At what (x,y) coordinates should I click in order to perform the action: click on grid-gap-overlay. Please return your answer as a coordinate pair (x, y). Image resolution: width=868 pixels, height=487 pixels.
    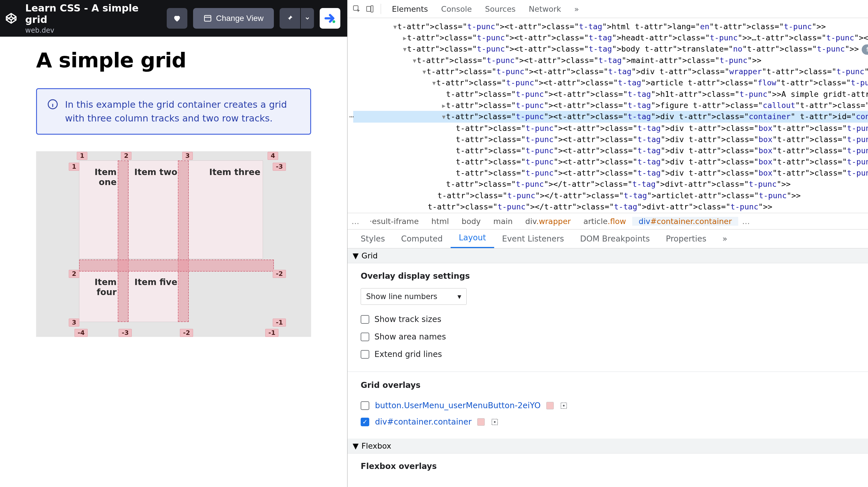
    Looking at the image, I should click on (123, 241).